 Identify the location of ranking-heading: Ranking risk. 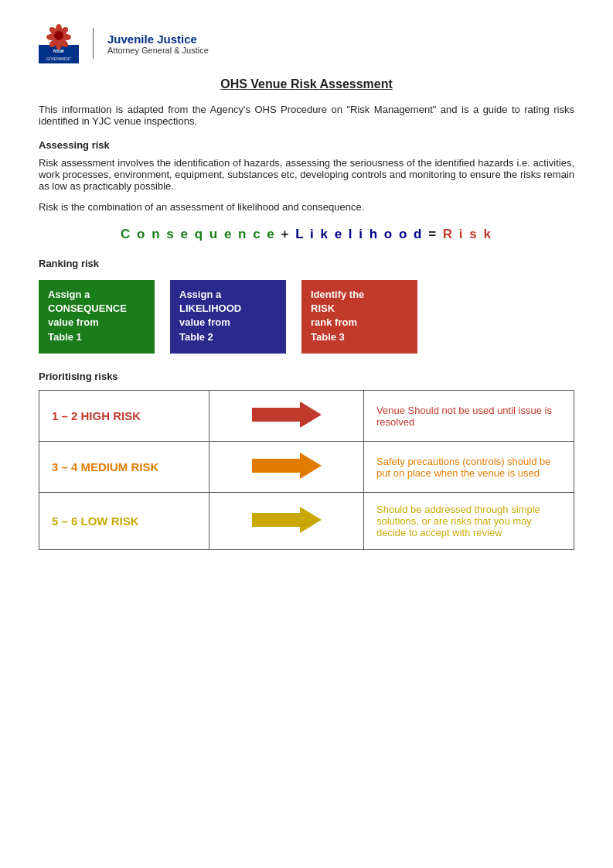
(306, 263).